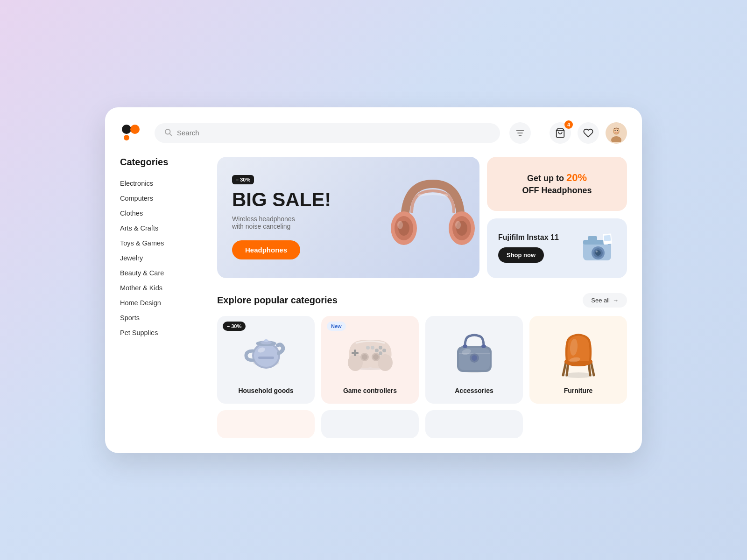 The image size is (747, 560). Describe the element at coordinates (370, 353) in the screenshot. I see `controller-image` at that location.